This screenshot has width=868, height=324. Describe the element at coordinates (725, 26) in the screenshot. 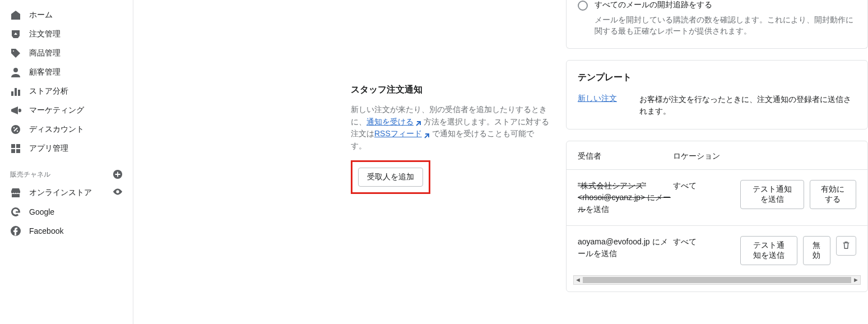

I see `tracking-desc: メールを開封している購読者の数を確認します。これにより、開封動作に関する最も正確…` at that location.